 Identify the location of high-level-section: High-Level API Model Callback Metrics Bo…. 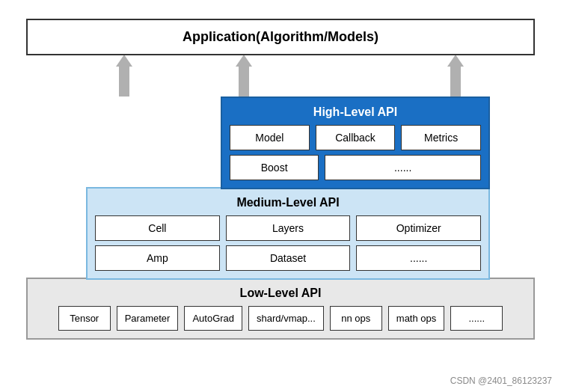
(355, 143).